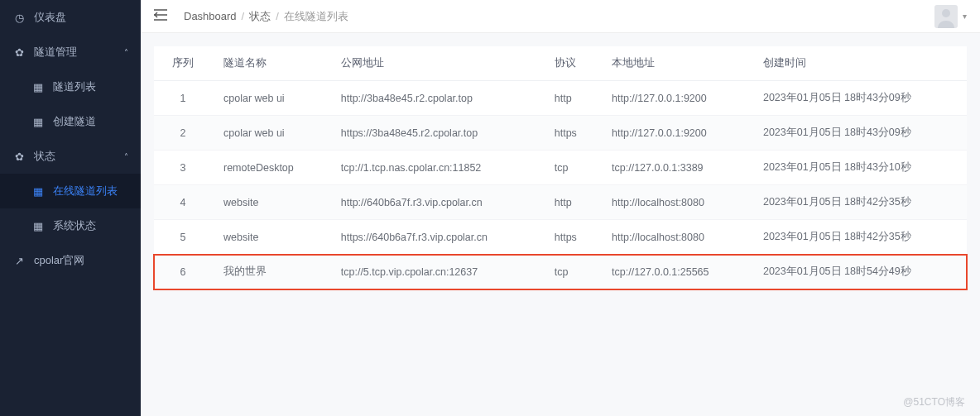  What do you see at coordinates (70, 261) in the screenshot?
I see `sidebar-item-cpolar-site: ↗ cpolar官网` at bounding box center [70, 261].